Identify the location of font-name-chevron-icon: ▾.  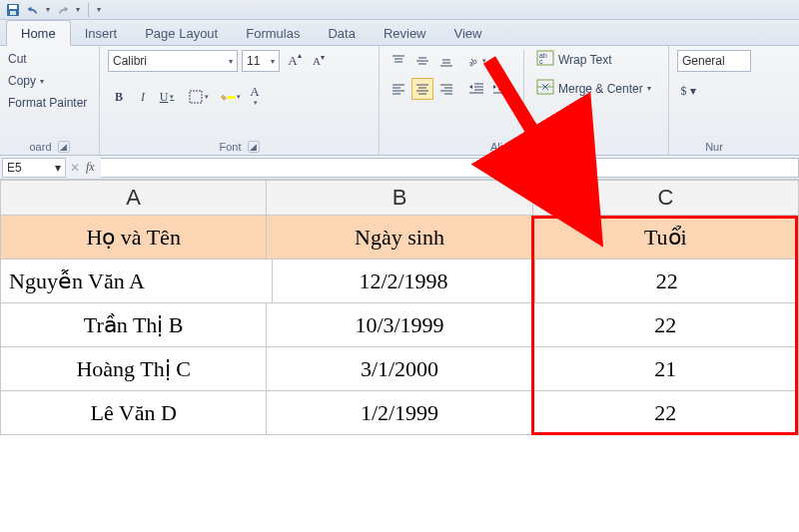
(231, 62).